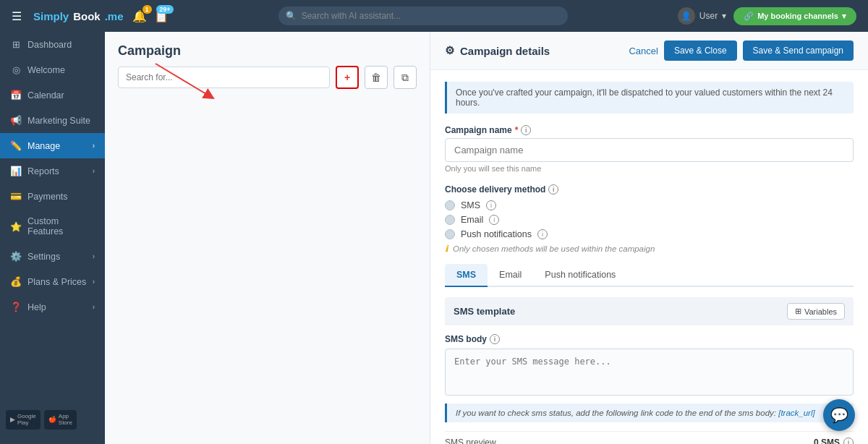 The width and height of the screenshot is (868, 444). What do you see at coordinates (61, 419) in the screenshot?
I see `app-store-button: 🍎 AppStore` at bounding box center [61, 419].